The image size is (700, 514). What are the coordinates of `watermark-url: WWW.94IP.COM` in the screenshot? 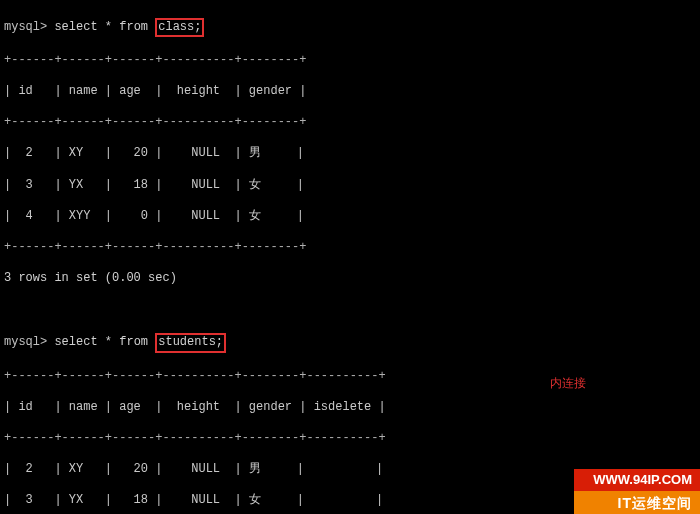 It's located at (637, 480).